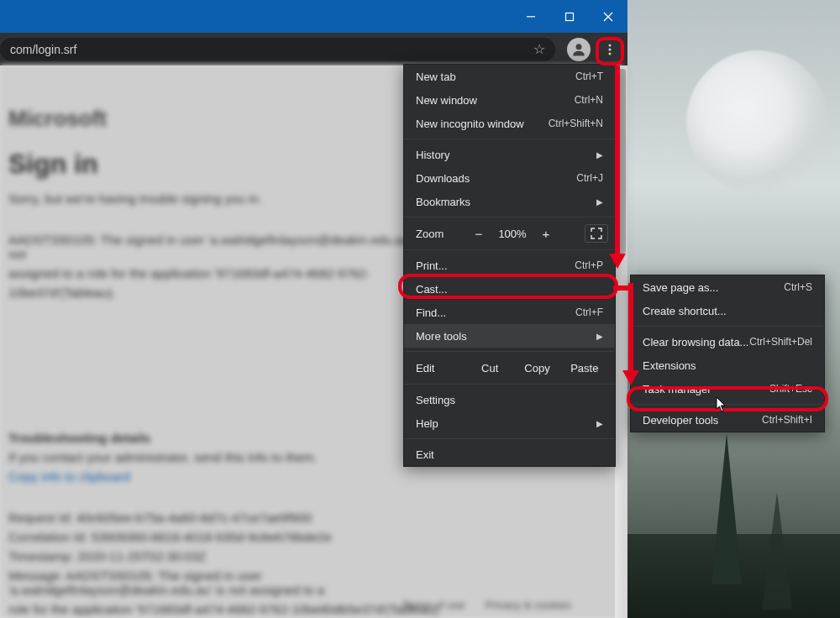  What do you see at coordinates (669, 366) in the screenshot?
I see `menu-label: Extensions` at bounding box center [669, 366].